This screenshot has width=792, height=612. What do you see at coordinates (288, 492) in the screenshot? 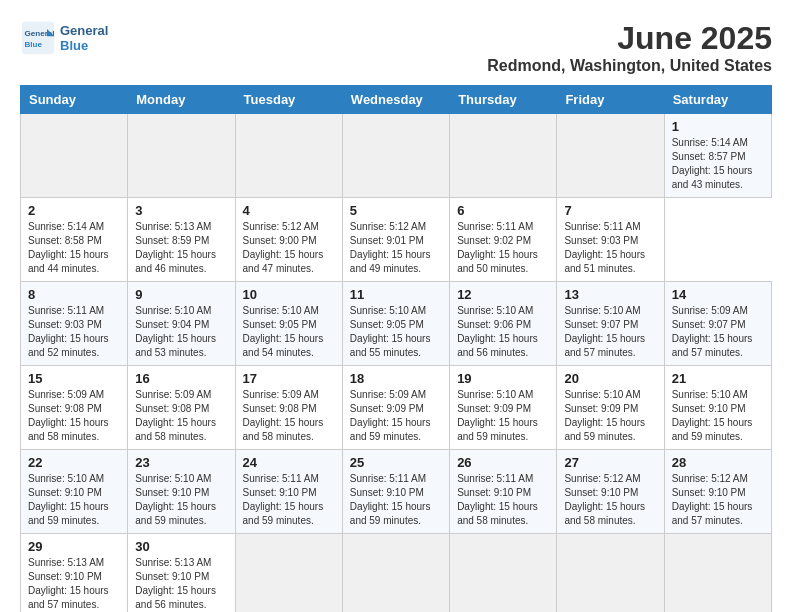
I see `calendar-cell: 24Sunrise: 5:11 AMSunset: 9:10 PMDayligh…` at bounding box center [288, 492].